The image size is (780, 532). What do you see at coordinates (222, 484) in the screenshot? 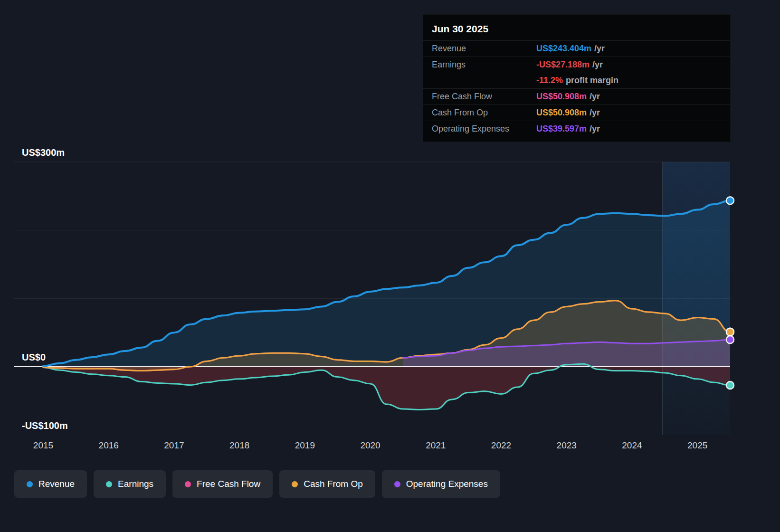
I see `legend-item-free-cash-flow: Free Cash Flow` at bounding box center [222, 484].